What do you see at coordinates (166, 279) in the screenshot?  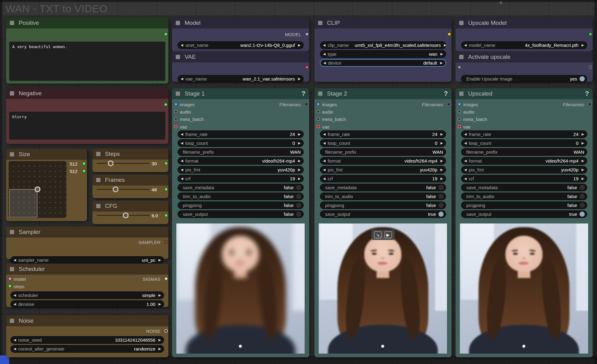 I see `sigmas-output-dot` at bounding box center [166, 279].